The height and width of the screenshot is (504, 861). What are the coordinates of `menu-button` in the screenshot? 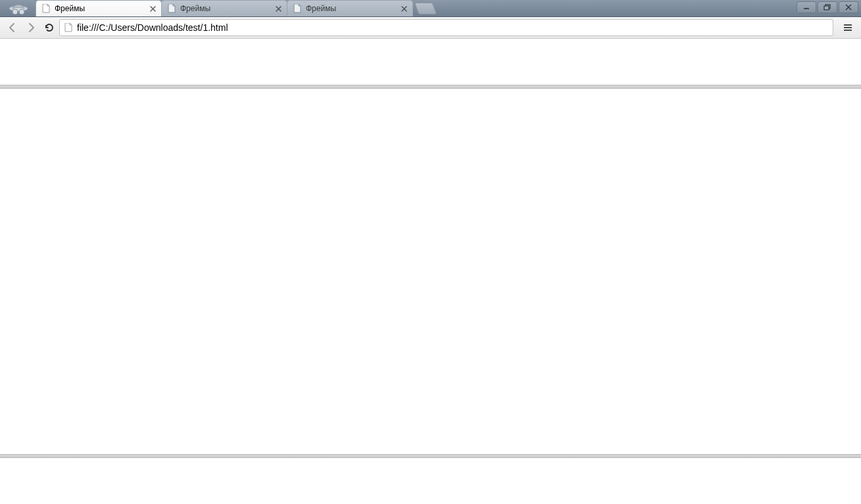 It's located at (848, 28).